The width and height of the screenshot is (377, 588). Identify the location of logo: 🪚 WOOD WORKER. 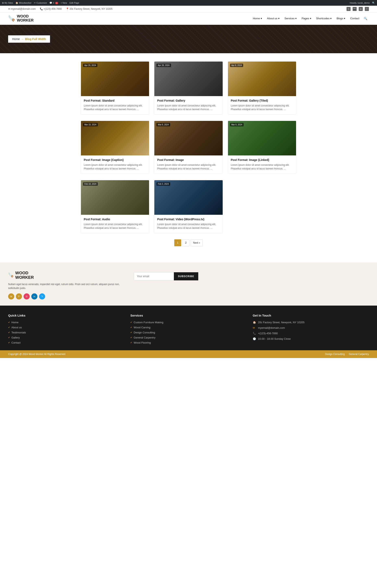
(21, 19).